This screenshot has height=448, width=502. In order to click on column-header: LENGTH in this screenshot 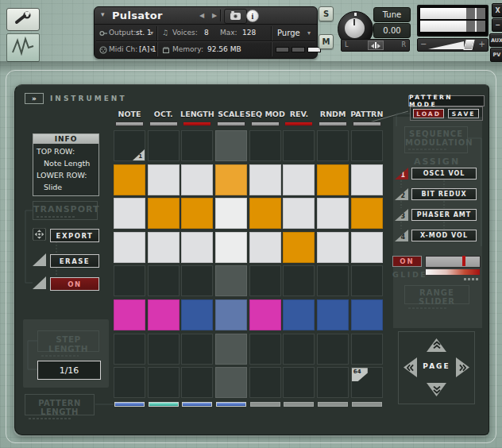, I will do `click(197, 114)`.